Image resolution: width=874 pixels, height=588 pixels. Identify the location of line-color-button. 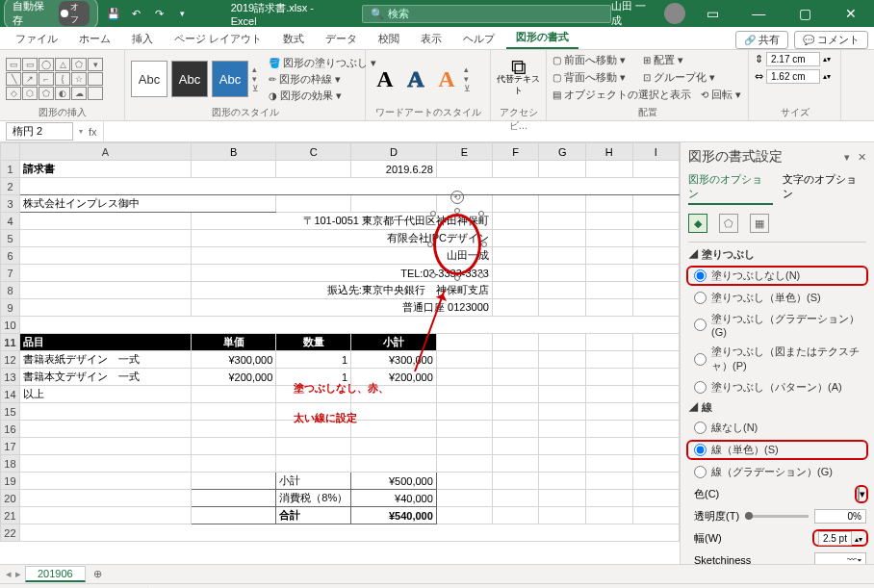
(859, 494).